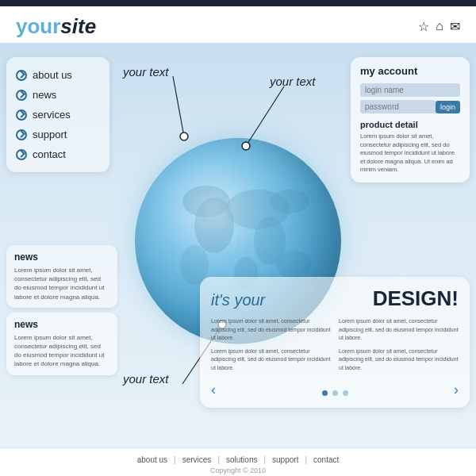 The width and height of the screenshot is (476, 476). What do you see at coordinates (52, 75) in the screenshot?
I see `nav-label-about: about us` at bounding box center [52, 75].